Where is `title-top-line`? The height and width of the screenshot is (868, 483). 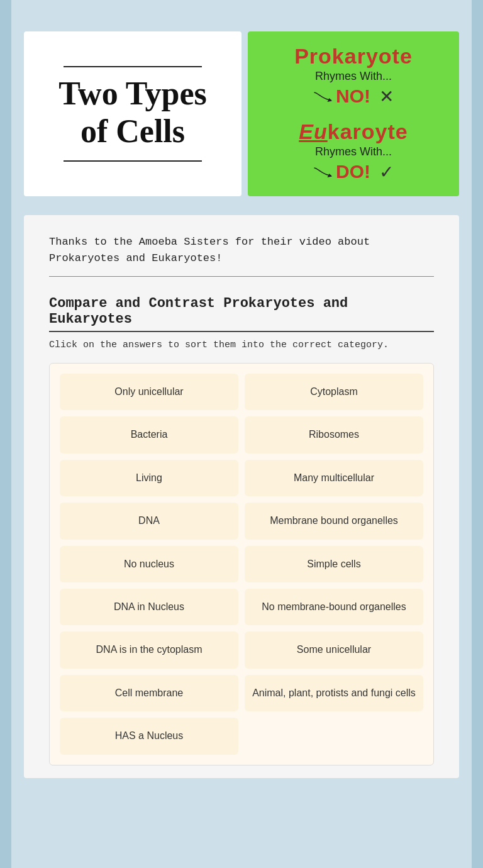
title-top-line is located at coordinates (133, 67).